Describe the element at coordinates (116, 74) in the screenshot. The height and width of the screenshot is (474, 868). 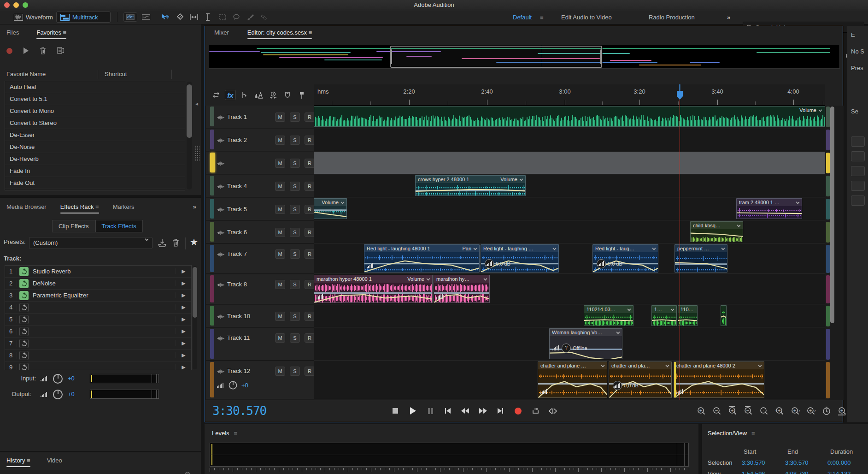
I see `column-shortcut: Shortcut` at that location.